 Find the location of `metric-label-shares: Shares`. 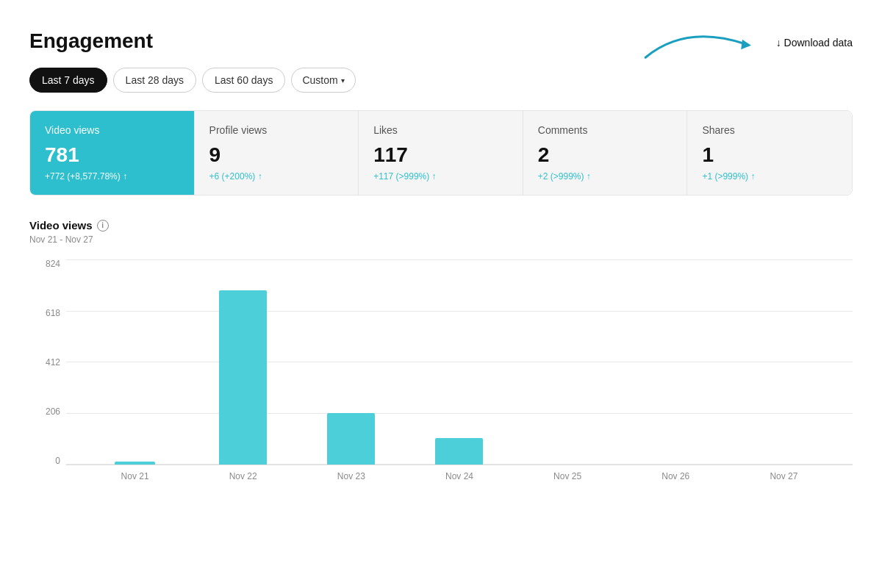

metric-label-shares: Shares is located at coordinates (770, 130).